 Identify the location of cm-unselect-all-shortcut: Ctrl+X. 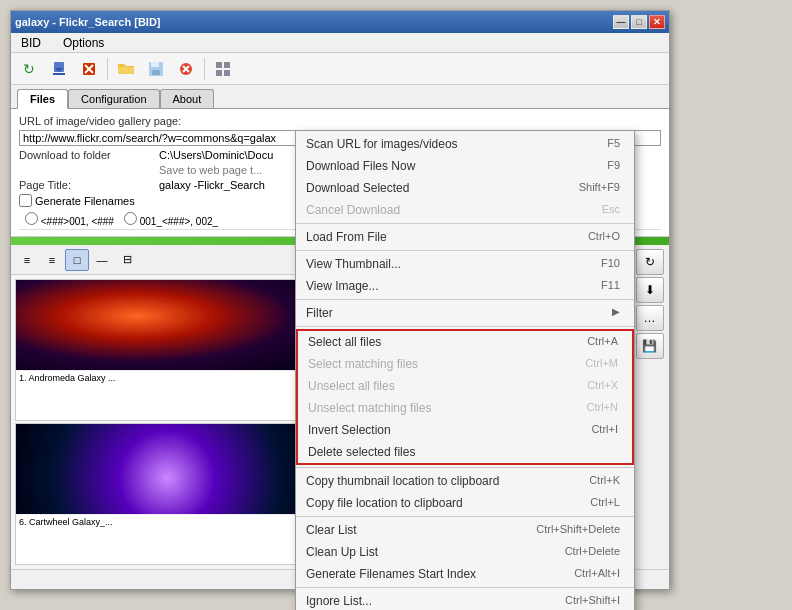
(602, 386).